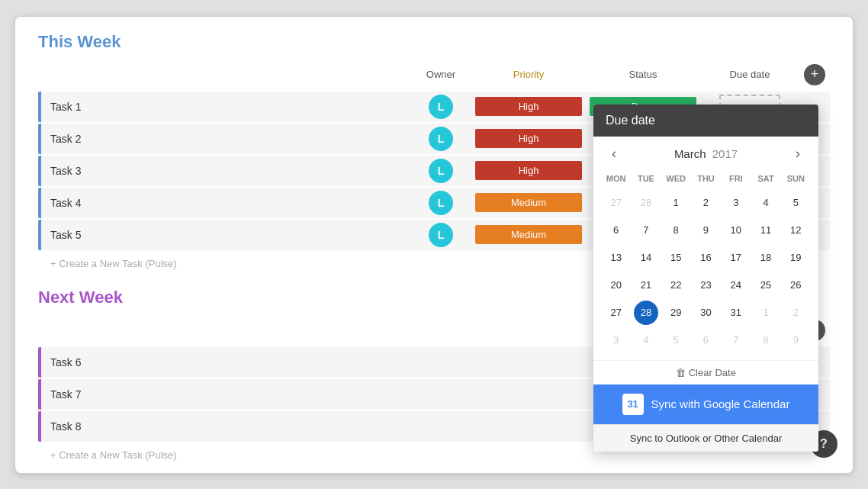  Describe the element at coordinates (796, 258) in the screenshot. I see `list-item: 19` at that location.